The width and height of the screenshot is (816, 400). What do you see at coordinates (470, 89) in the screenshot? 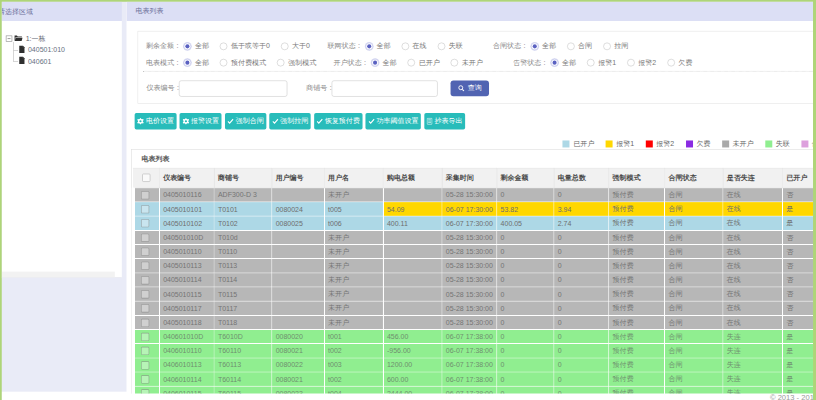
I see `query-button: 查询` at bounding box center [470, 89].